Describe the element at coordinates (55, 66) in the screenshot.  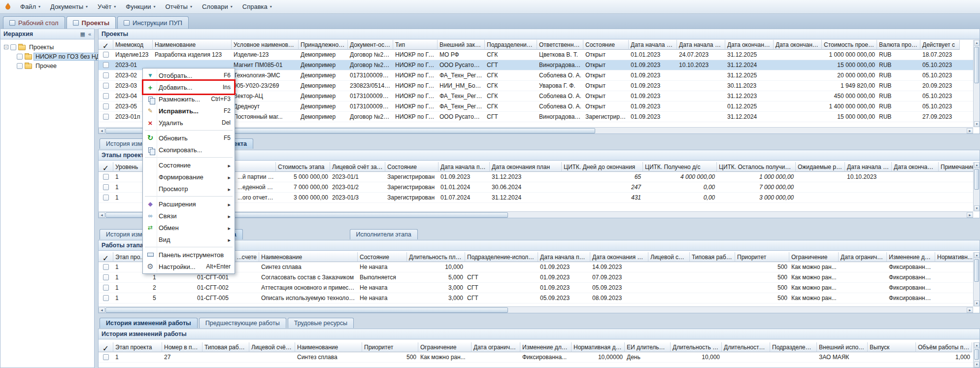
I see `tree-item-other: Прочее` at that location.